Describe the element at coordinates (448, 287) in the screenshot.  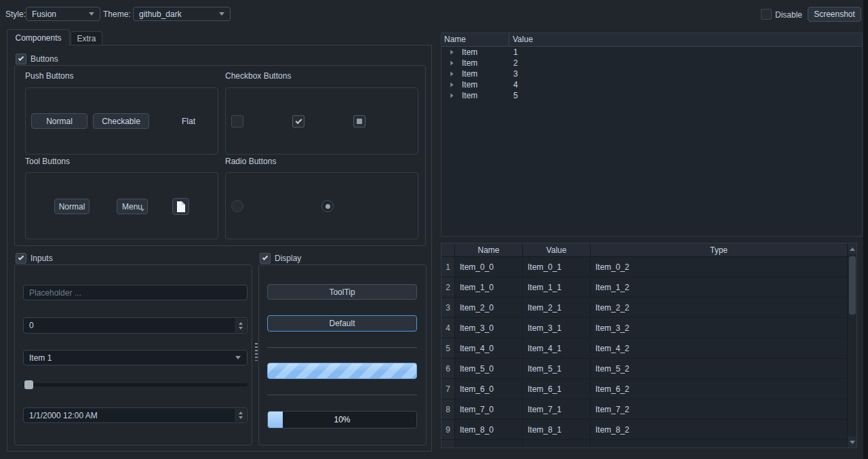
I see `row-header: 2` at that location.